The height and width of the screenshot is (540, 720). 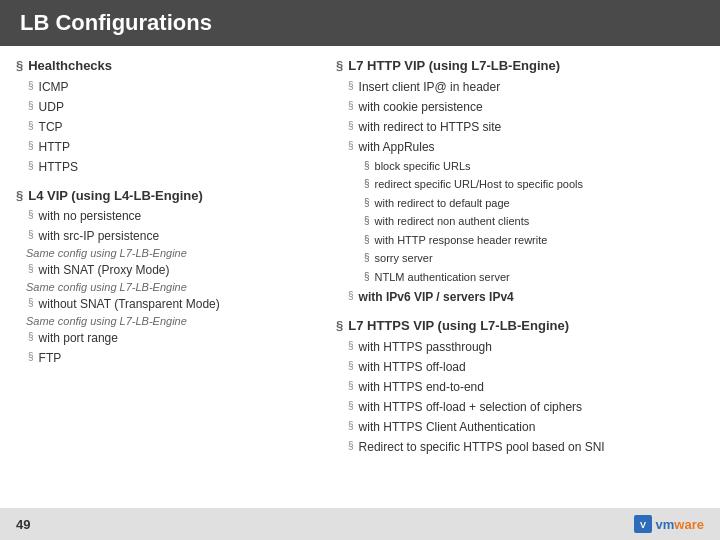 I want to click on l7http-ipv6: § with IPv6 VIP / servers IPv4, so click(x=520, y=297).